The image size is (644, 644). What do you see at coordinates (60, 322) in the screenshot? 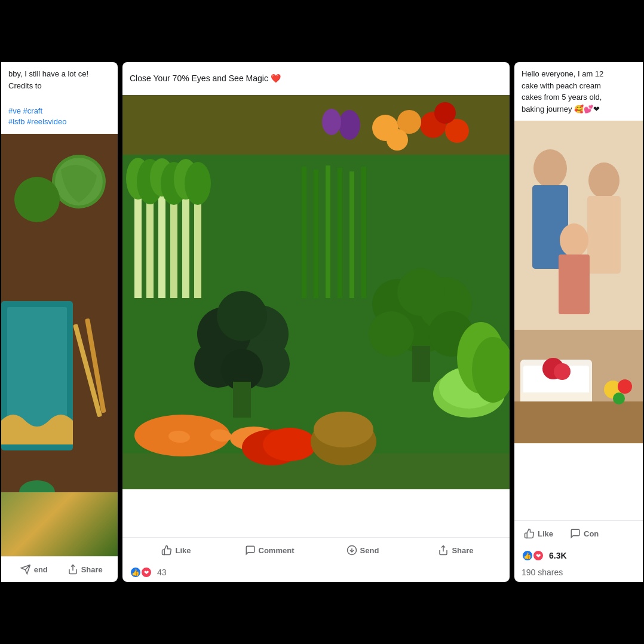
I see `post-card-left: bby, I still have a lot ce! Credits to #…` at bounding box center [60, 322].